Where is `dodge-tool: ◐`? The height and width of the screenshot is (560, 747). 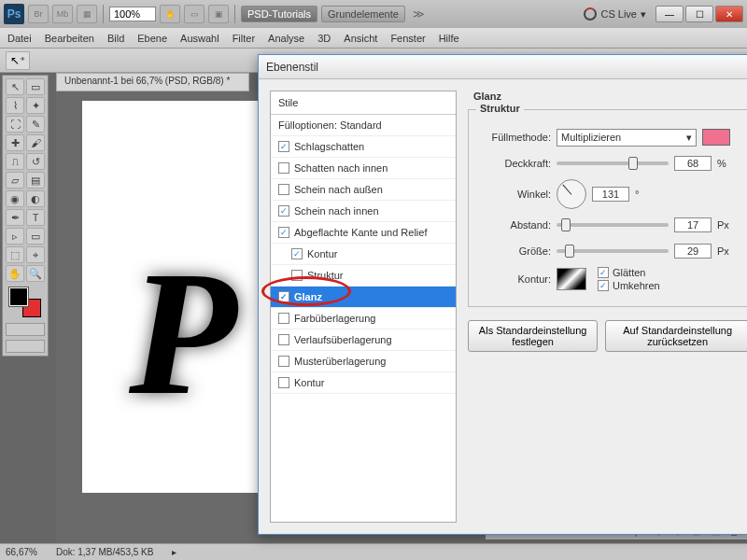 dodge-tool: ◐ is located at coordinates (35, 199).